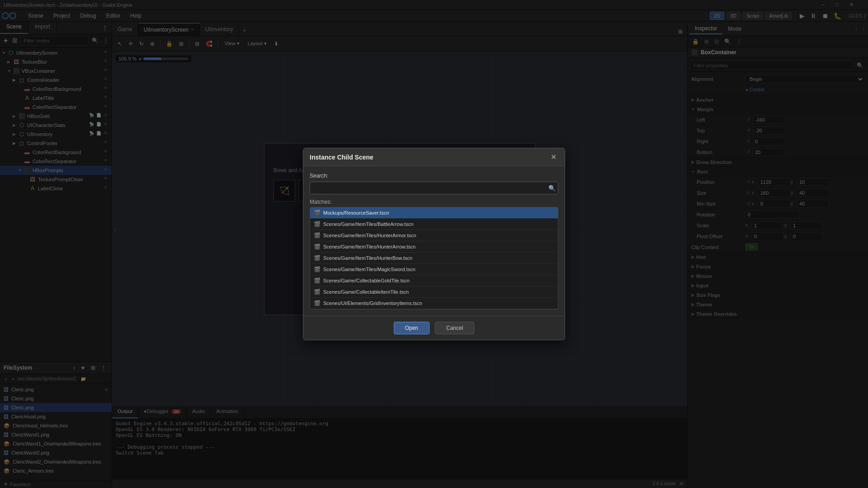 The width and height of the screenshot is (868, 488). What do you see at coordinates (317, 235) in the screenshot?
I see `match-icon-2: 🎬` at bounding box center [317, 235].